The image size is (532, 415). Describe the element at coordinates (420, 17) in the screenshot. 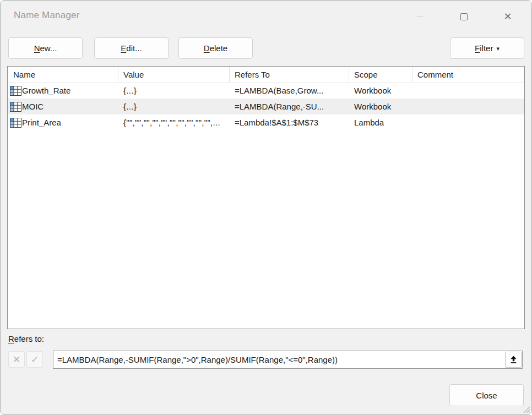

I see `minimize-icon` at that location.